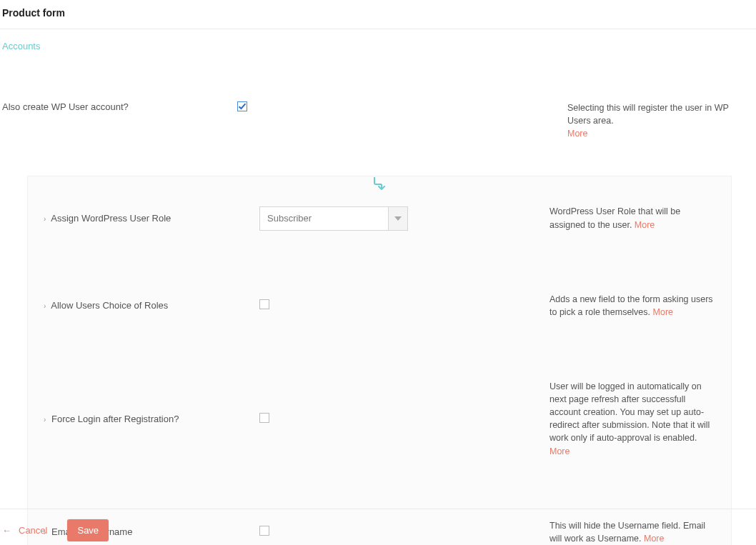 This screenshot has height=545, width=756. What do you see at coordinates (88, 530) in the screenshot?
I see `save-button: Save` at bounding box center [88, 530].